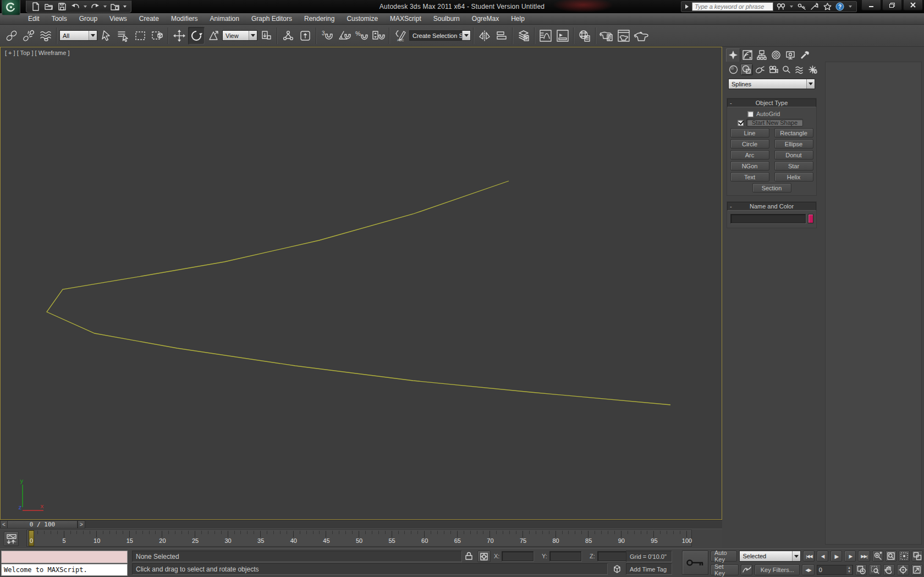 This screenshot has width=924, height=577. I want to click on trackbar-prev-button: <, so click(4, 525).